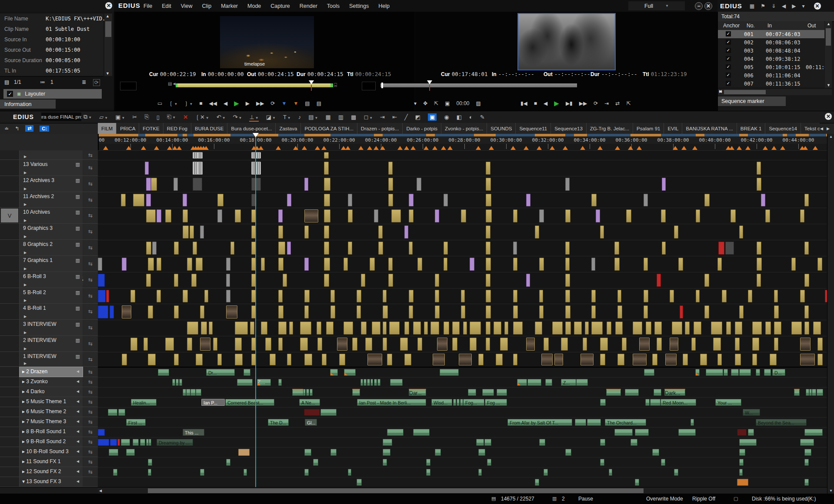 This screenshot has width=834, height=504. I want to click on clip: First ..., so click(136, 422).